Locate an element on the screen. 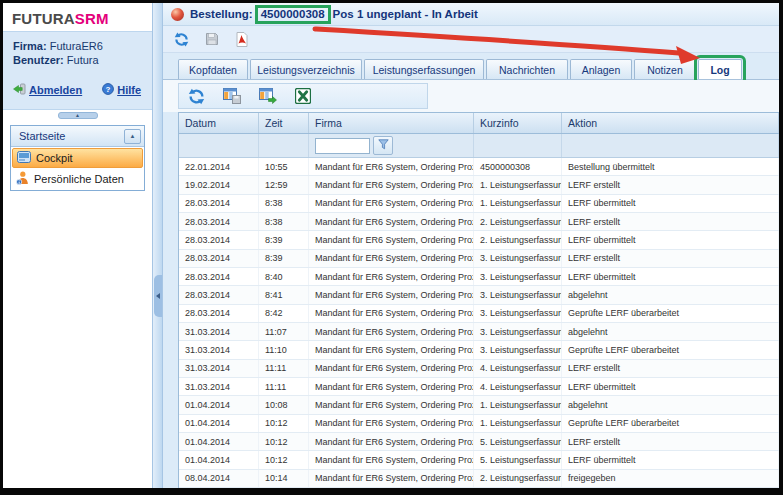 This screenshot has height=495, width=783. cell-zeit: 10:55 is located at coordinates (284, 166).